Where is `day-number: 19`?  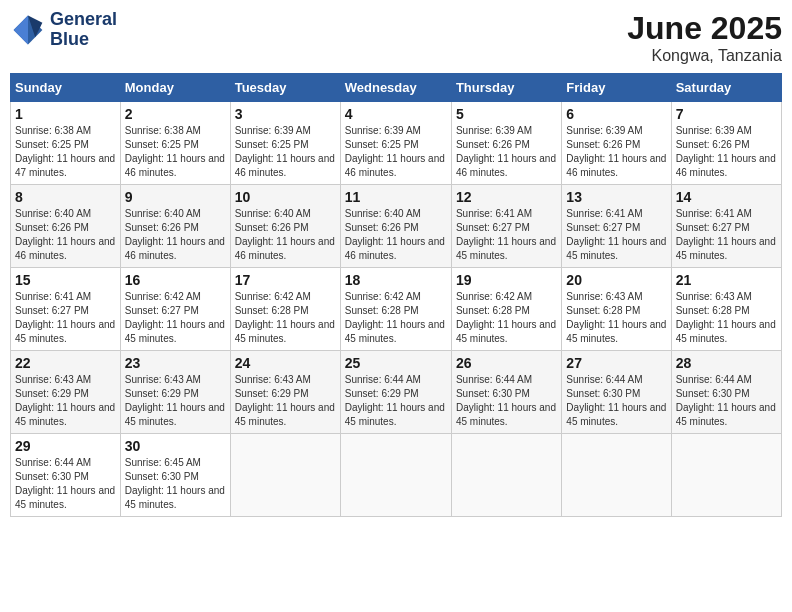 day-number: 19 is located at coordinates (506, 280).